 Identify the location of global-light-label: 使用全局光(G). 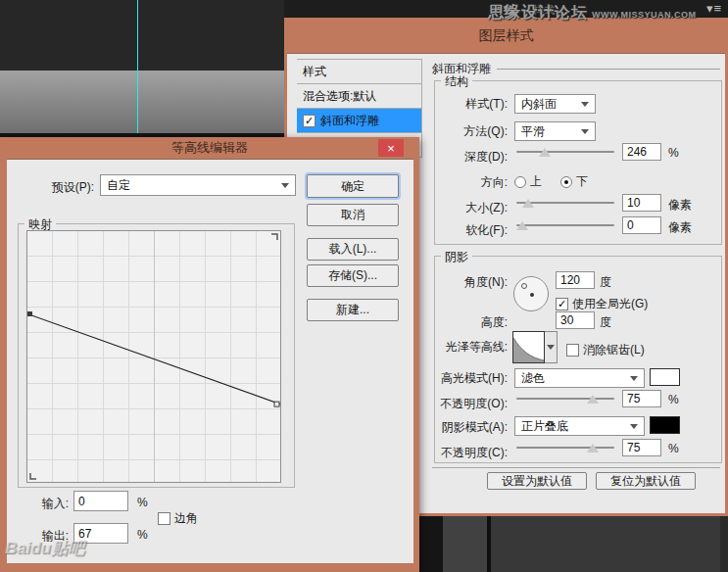
(609, 304).